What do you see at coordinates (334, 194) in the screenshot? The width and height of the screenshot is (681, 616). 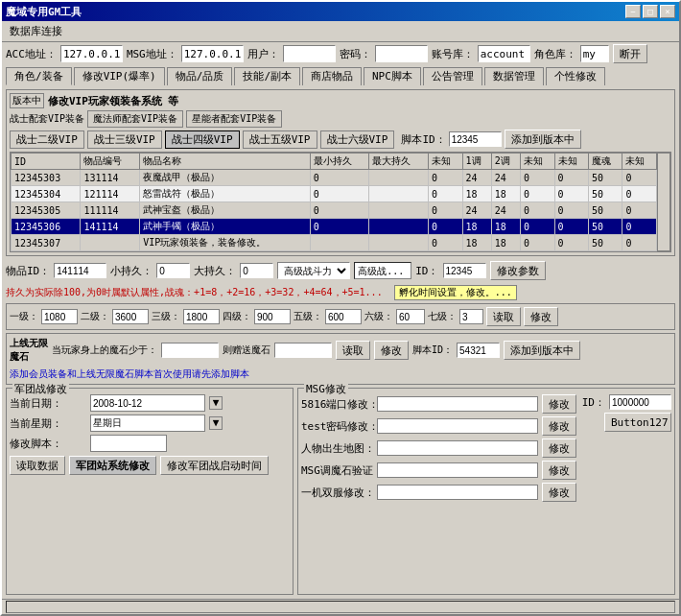 I see `table-row: 12345304121114怒雷战符（极品）00181800500` at bounding box center [334, 194].